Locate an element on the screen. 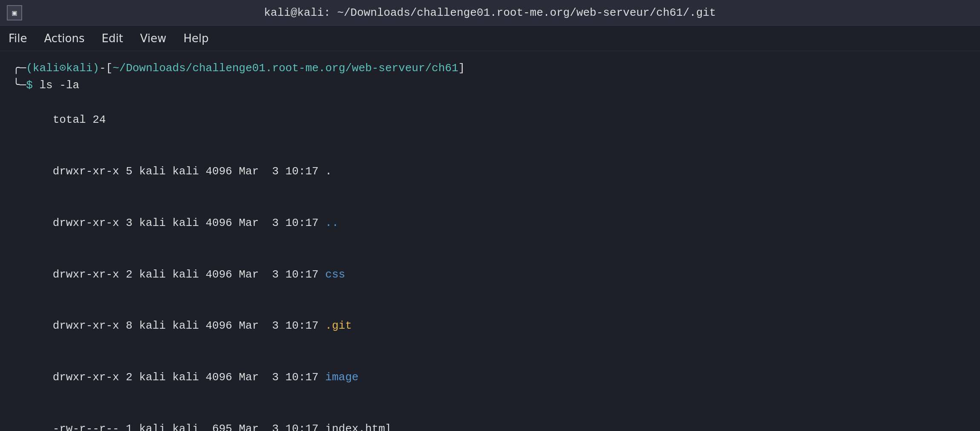 The width and height of the screenshot is (980, 431). menu-actions: Actions is located at coordinates (65, 38).